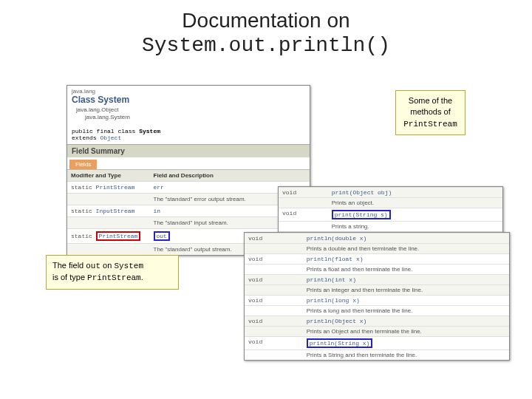  I want to click on method-signature: println(float x), so click(406, 259).